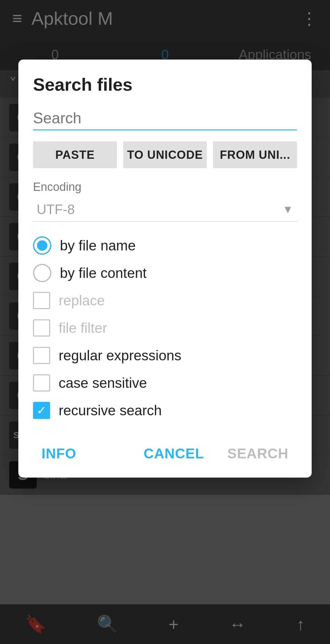 The image size is (330, 644). I want to click on checkbox-case-sensitive, so click(42, 383).